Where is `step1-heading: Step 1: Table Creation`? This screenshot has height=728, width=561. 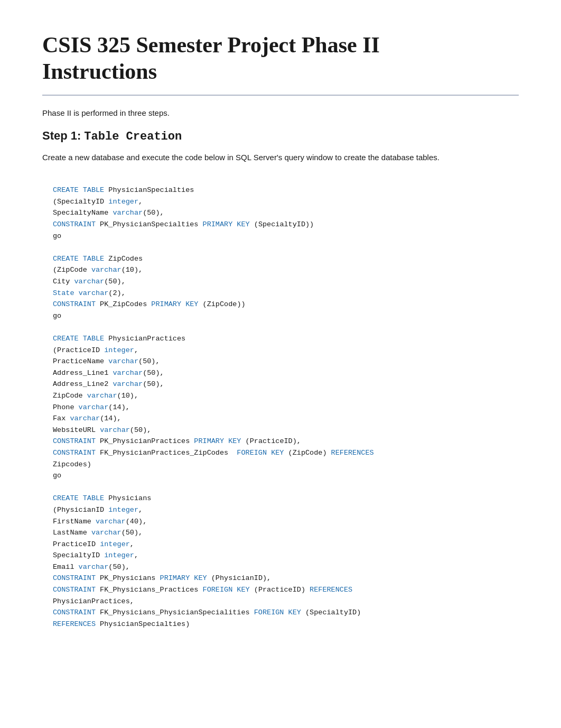 step1-heading: Step 1: Table Creation is located at coordinates (280, 136).